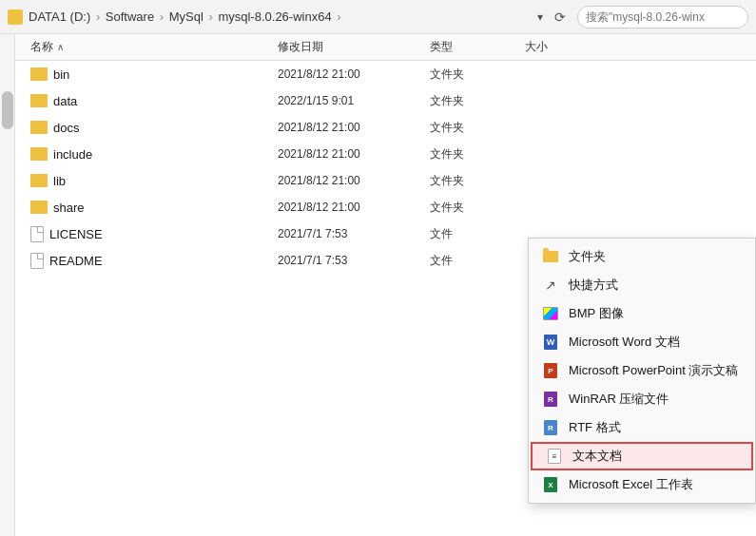 The height and width of the screenshot is (536, 756). I want to click on context-menu-item: ≡文本文档, so click(642, 456).